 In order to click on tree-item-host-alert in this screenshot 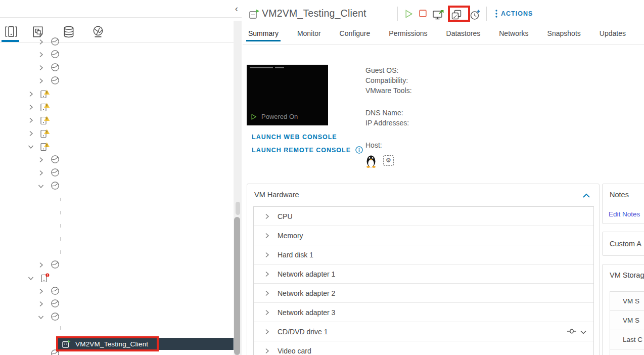, I will do `click(116, 278)`.